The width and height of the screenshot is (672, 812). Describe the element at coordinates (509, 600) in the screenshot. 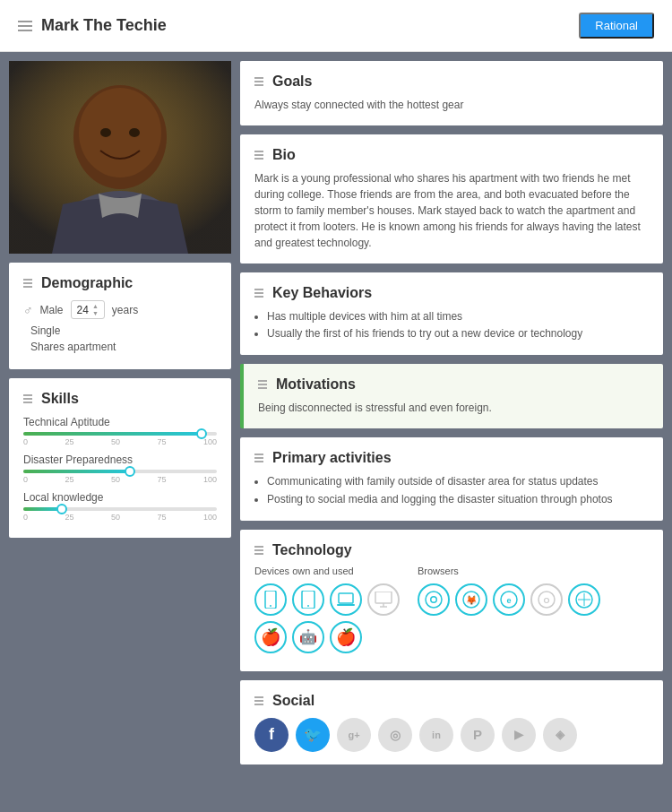

I see `svg-text: e` at that location.